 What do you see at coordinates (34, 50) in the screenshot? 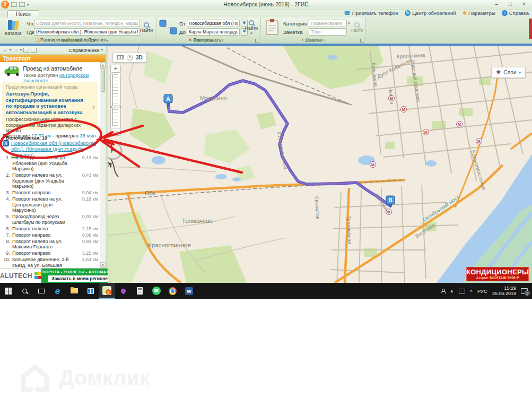
I see `export-icon` at bounding box center [34, 50].